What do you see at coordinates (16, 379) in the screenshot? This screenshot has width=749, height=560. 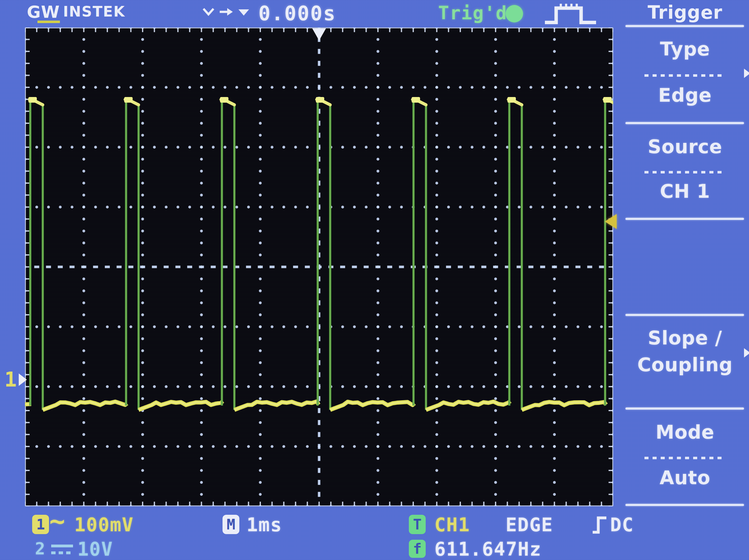 I see `ch1-position-marker: 1` at bounding box center [16, 379].